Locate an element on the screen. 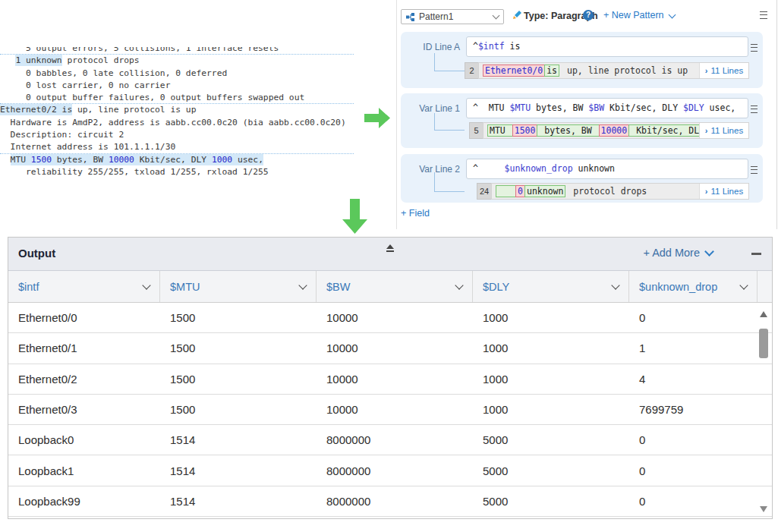  table-cell: 4 is located at coordinates (694, 379).